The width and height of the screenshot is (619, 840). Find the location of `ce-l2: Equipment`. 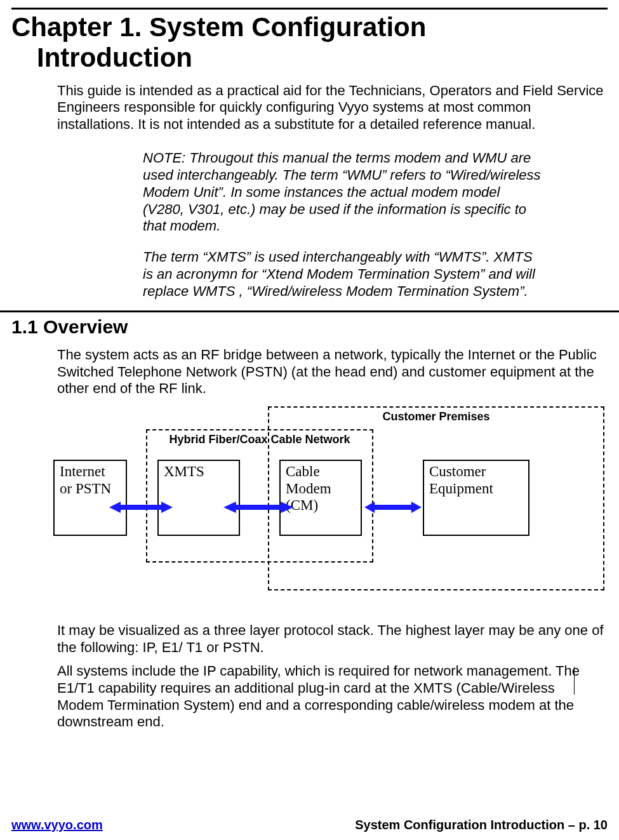

ce-l2: Equipment is located at coordinates (461, 489).